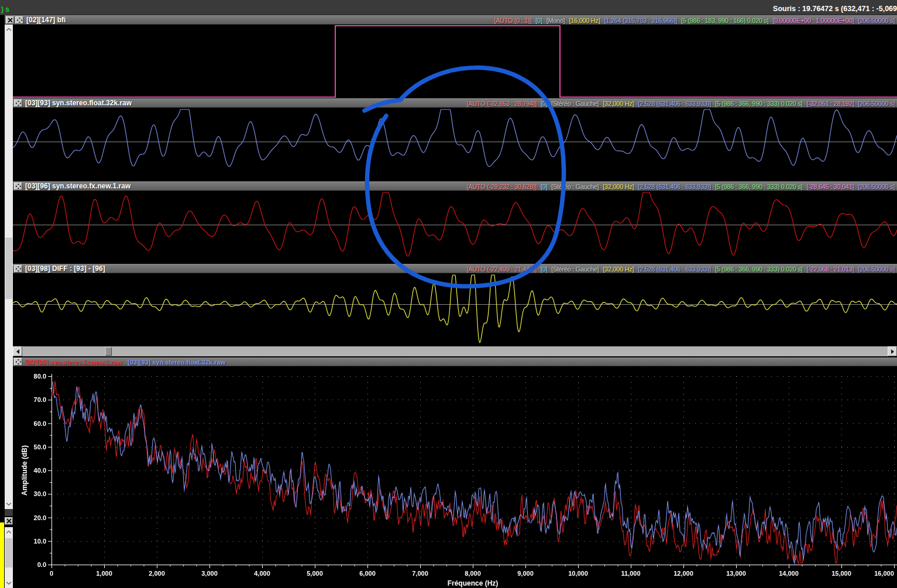 The height and width of the screenshot is (588, 897). I want to click on spectrum-header: [03][96] syn.stereo.fx.new.1.raw[03][93]…, so click(455, 362).